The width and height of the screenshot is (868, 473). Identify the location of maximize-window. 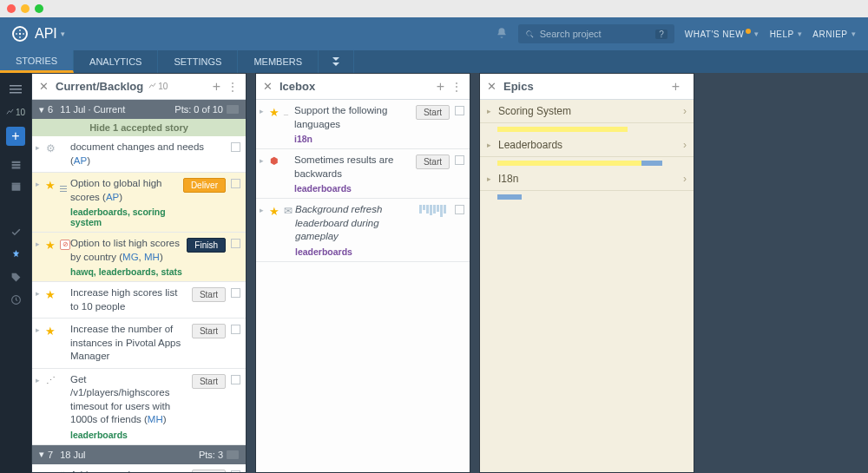
(39, 9).